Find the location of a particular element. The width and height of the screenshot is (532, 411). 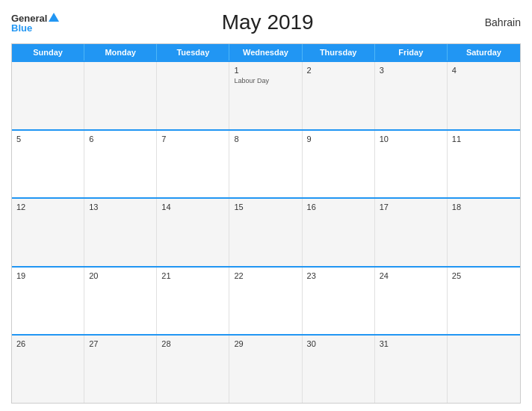

day-number: 16 is located at coordinates (338, 207).